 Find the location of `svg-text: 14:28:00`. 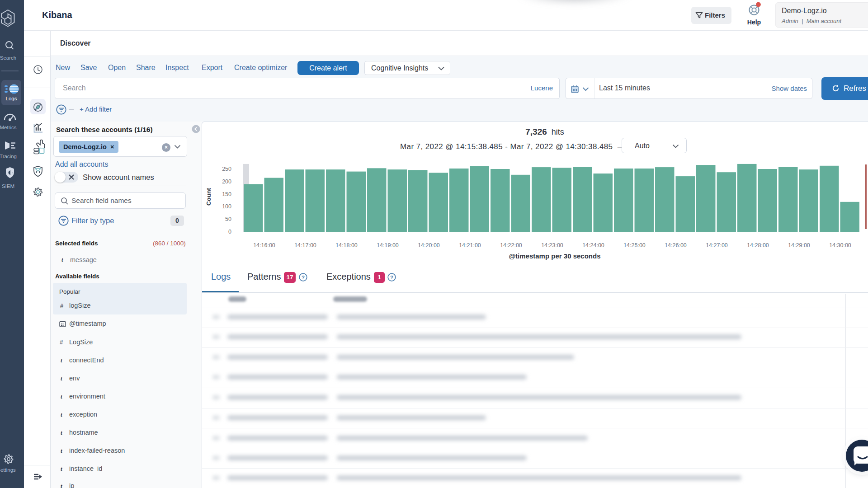

svg-text: 14:28:00 is located at coordinates (758, 245).